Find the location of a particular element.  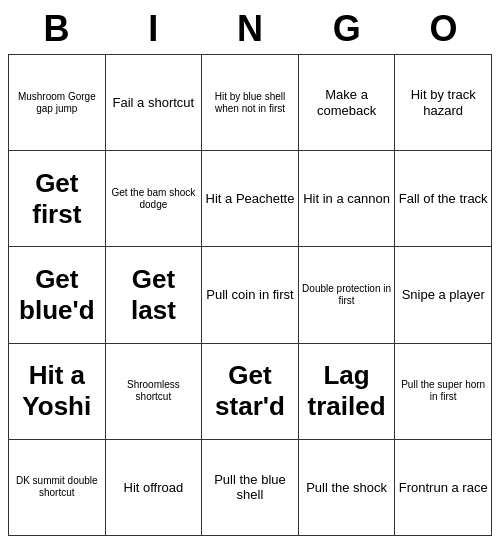

bingo-cell-15: Hit a Yoshi is located at coordinates (58, 392).